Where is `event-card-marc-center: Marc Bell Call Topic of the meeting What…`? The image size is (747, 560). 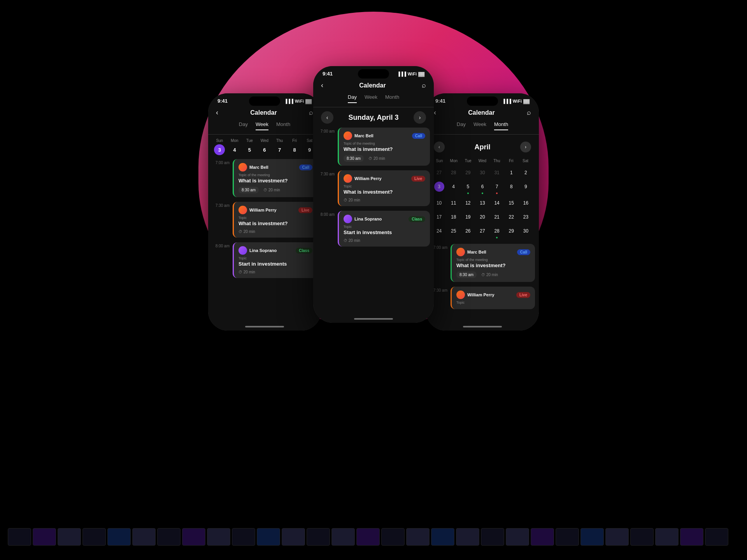
event-card-marc-center: Marc Bell Call Topic of the meeting What… is located at coordinates (384, 147).